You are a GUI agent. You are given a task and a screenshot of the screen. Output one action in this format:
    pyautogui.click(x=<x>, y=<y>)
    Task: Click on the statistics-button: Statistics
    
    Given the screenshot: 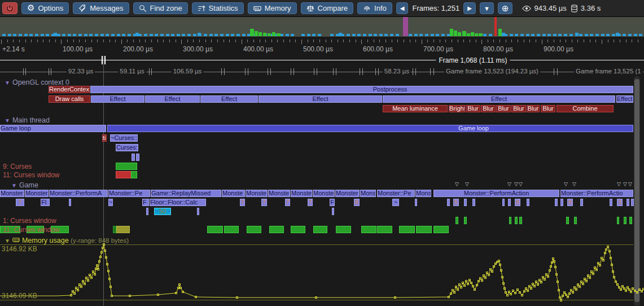 What is the action you would take?
    pyautogui.click(x=218, y=8)
    